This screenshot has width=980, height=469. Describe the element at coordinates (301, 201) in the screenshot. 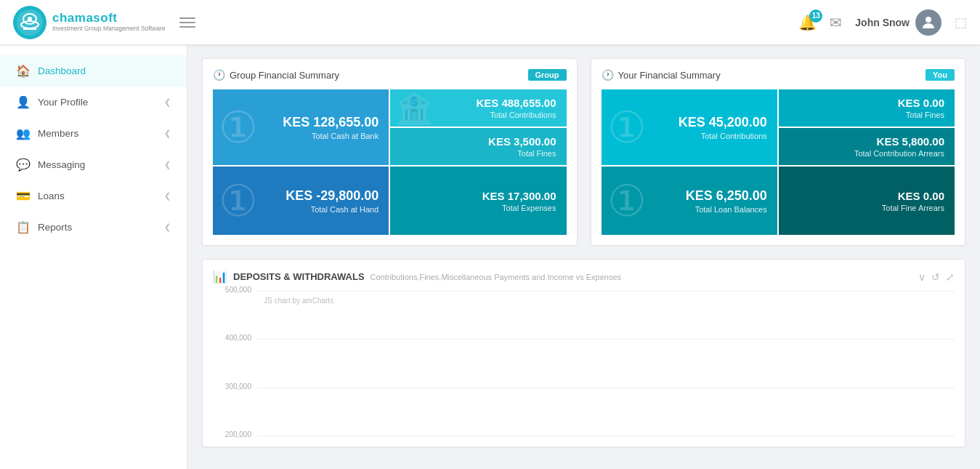

I see `group-cash-hand-cell: ① KES -29,800.00 Total Cash at Hand` at that location.